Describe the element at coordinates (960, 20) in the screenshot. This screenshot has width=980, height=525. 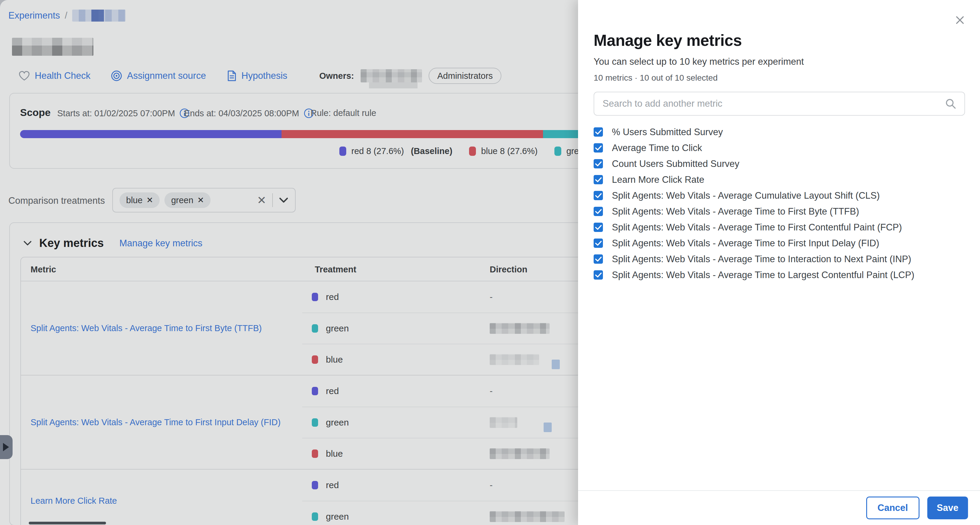
I see `close-button` at that location.